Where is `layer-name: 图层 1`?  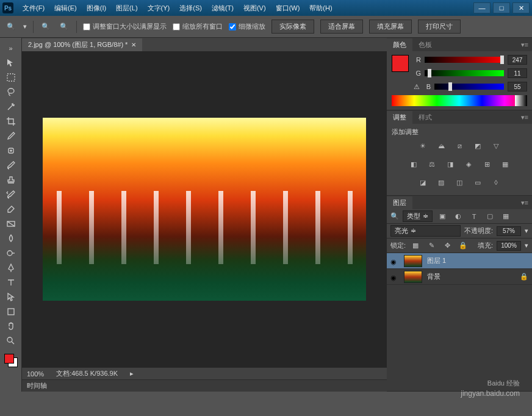
layer-name: 图层 1 is located at coordinates (437, 261).